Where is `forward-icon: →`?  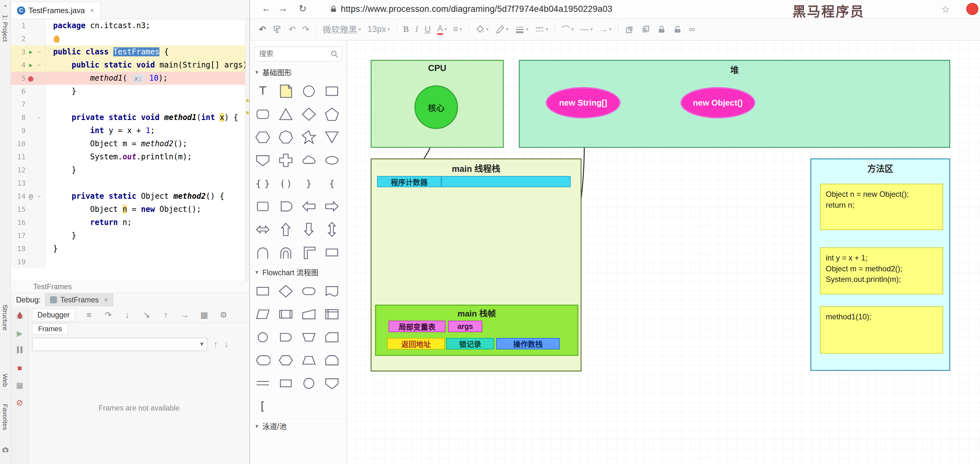
forward-icon: → is located at coordinates (283, 8).